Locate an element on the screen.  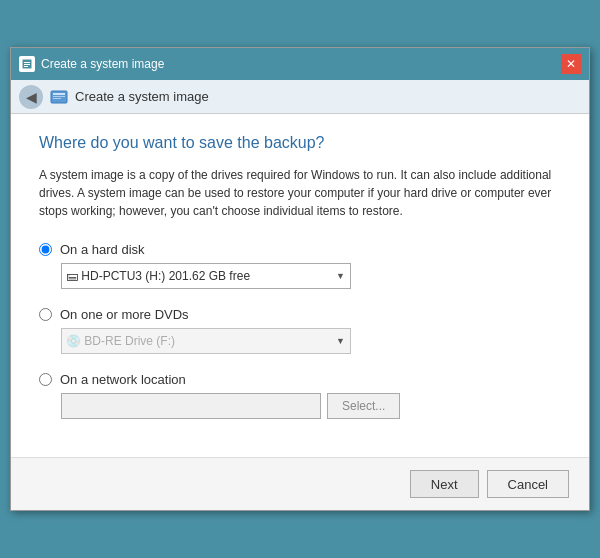
close-button: ✕ is located at coordinates (571, 64).